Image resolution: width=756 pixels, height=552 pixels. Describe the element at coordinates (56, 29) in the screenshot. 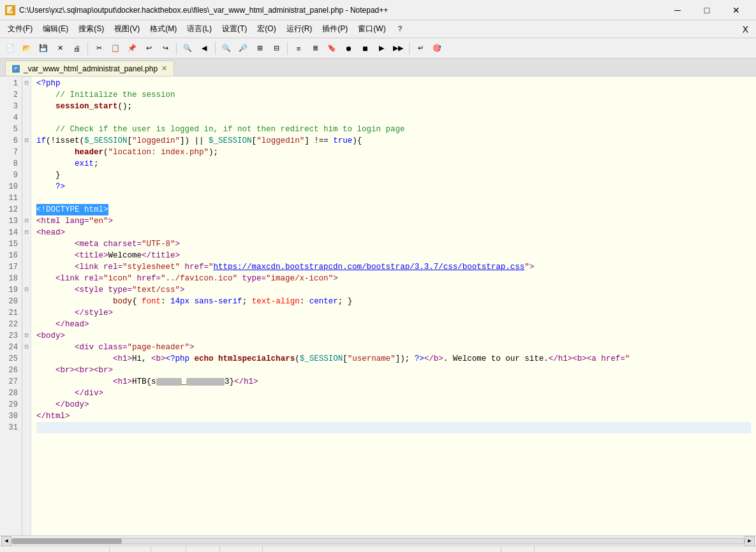

I see `menu-edit: 编辑(E)` at that location.